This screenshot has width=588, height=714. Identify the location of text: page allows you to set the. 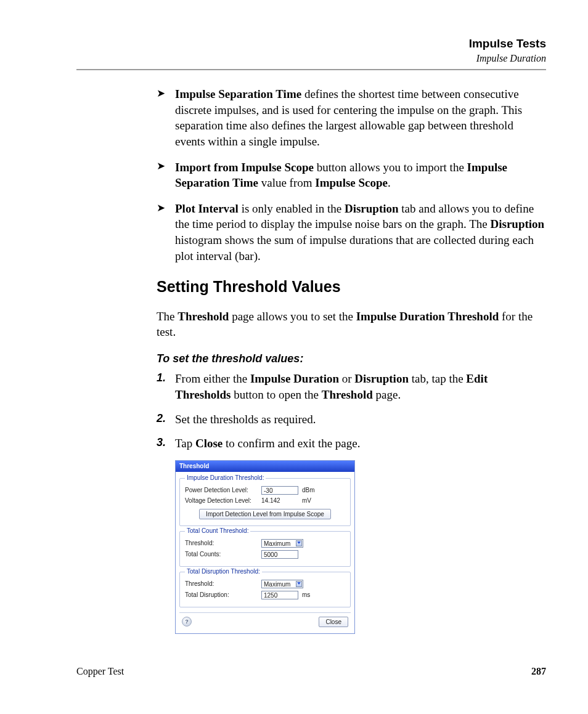
(292, 317).